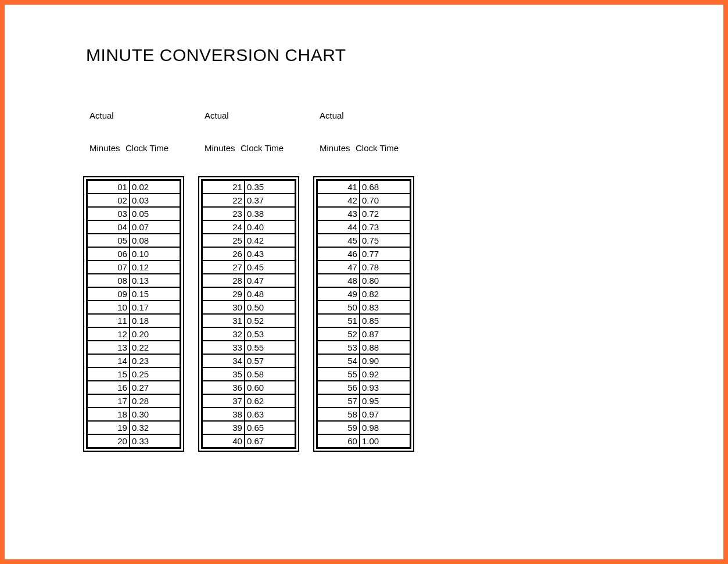  I want to click on clock-cell: 0.77, so click(385, 254).